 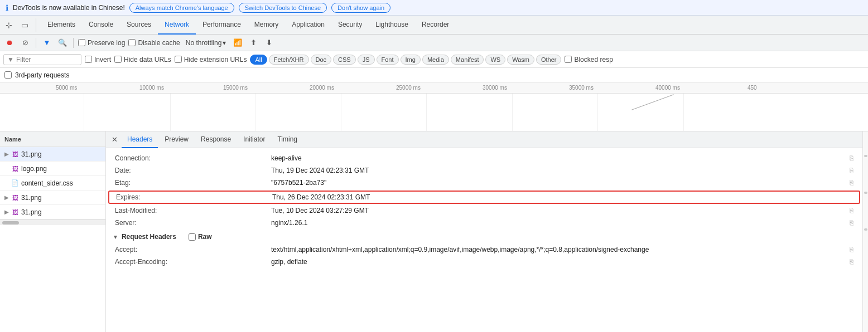 What do you see at coordinates (484, 262) in the screenshot?
I see `req-header-encoding: Accept-Encoding: gzip, deflate ⎘` at bounding box center [484, 262].